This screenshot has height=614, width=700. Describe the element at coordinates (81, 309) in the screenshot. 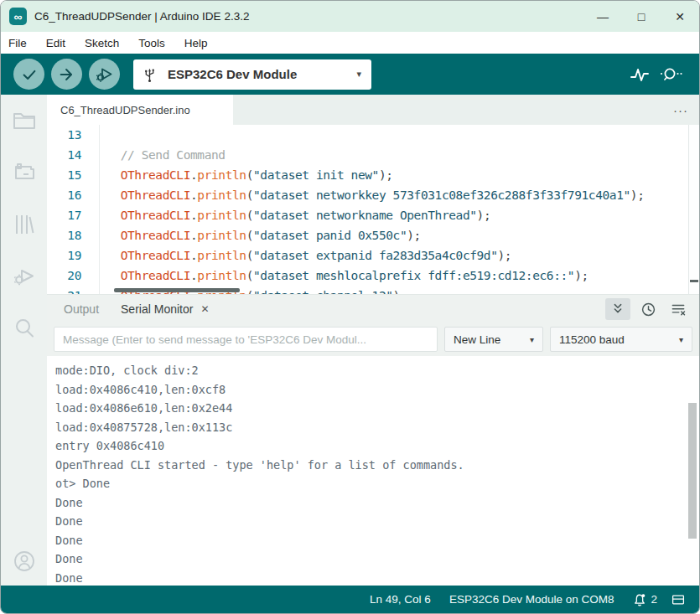

I see `tab-output: Output` at that location.